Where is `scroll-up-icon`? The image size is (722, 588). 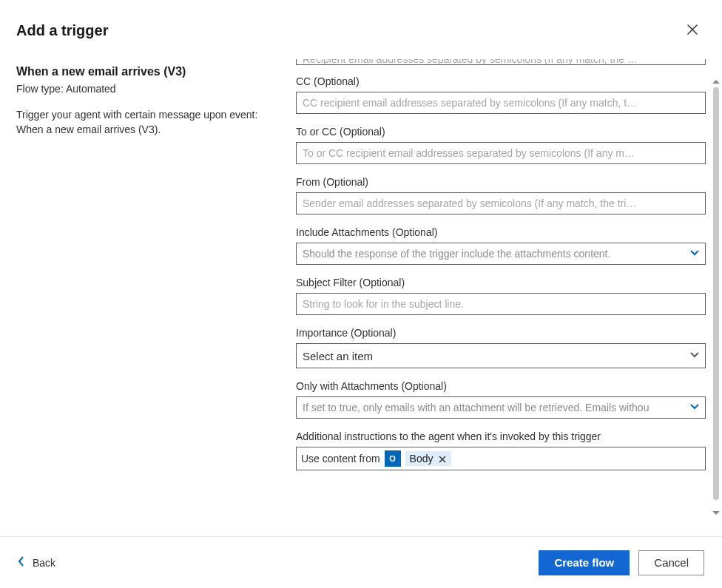 scroll-up-icon is located at coordinates (716, 82).